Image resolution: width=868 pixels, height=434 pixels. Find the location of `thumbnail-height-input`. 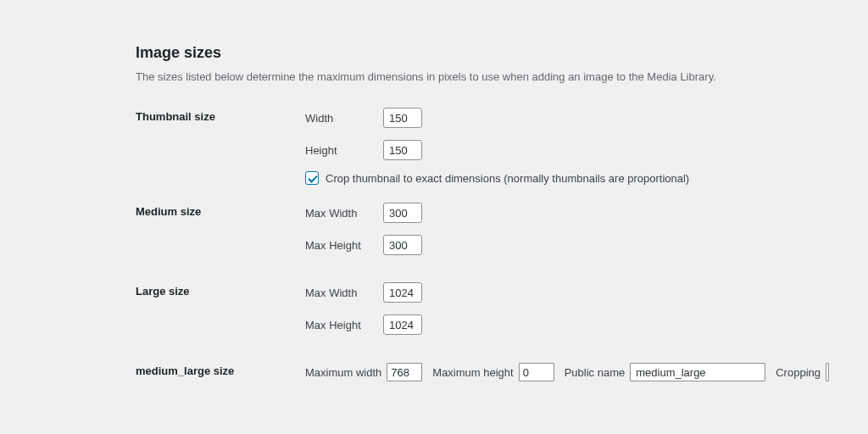

thumbnail-height-input is located at coordinates (403, 150).